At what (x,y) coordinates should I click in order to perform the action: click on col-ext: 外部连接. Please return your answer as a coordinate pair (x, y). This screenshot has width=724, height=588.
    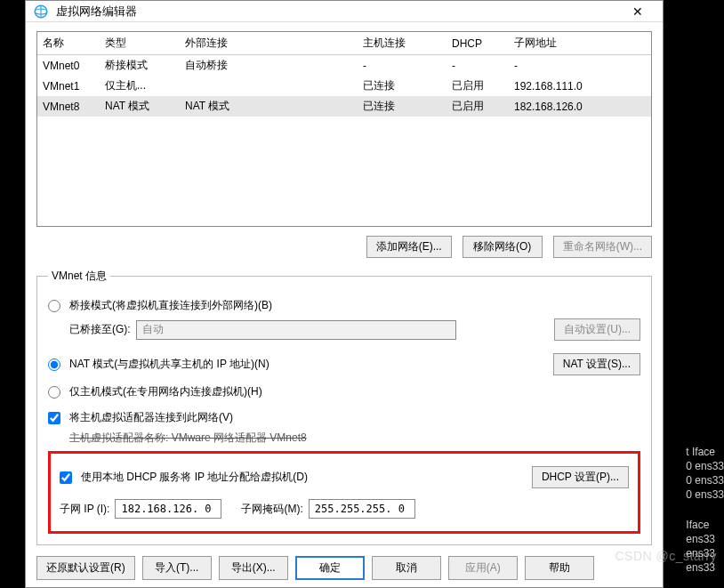
    Looking at the image, I should click on (269, 44).